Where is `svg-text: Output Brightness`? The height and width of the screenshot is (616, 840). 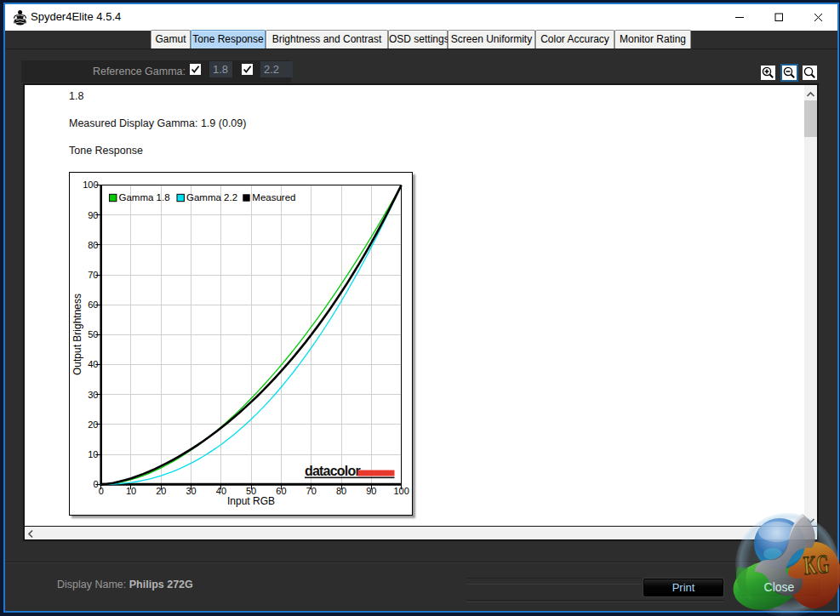
svg-text: Output Brightness is located at coordinates (77, 334).